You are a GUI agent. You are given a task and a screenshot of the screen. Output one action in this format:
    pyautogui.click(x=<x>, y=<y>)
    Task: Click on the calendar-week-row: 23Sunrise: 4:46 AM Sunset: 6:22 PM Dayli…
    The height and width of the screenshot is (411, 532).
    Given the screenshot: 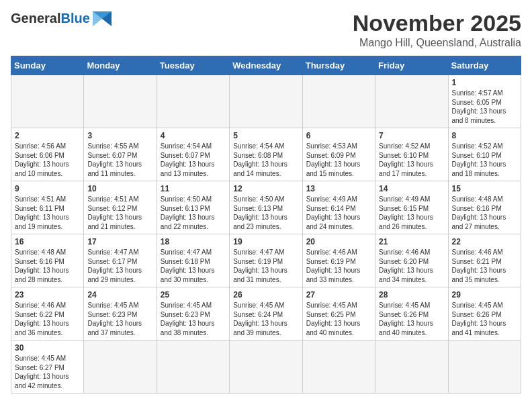 What is the action you would take?
    pyautogui.click(x=266, y=314)
    